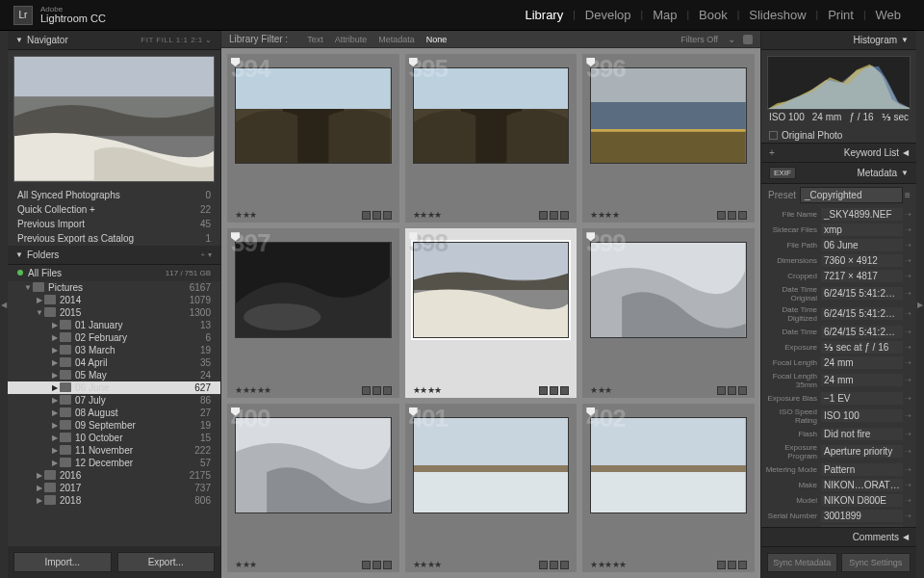 Image resolution: width=924 pixels, height=578 pixels. Describe the element at coordinates (862, 416) in the screenshot. I see `meta-value: ISO 100` at that location.